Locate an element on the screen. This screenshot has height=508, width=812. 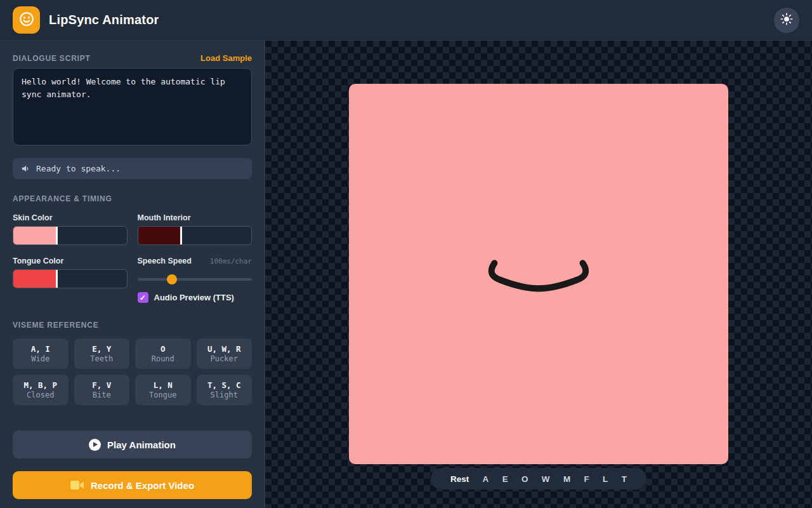
tongue-color-input is located at coordinates (70, 279).